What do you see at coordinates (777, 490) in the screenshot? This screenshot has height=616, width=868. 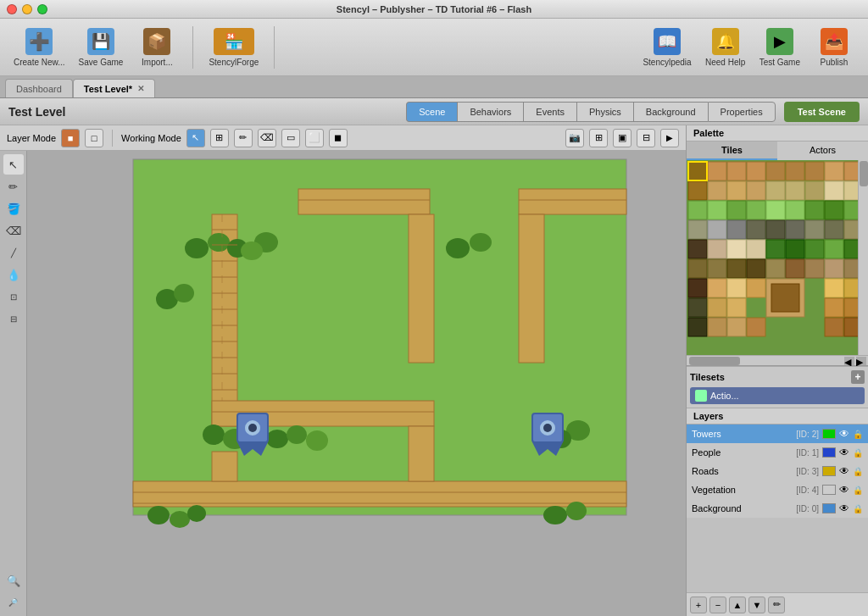 I see `layer-row-vegetation: Vegetation [ID: 4] 👁 🔒` at bounding box center [777, 490].